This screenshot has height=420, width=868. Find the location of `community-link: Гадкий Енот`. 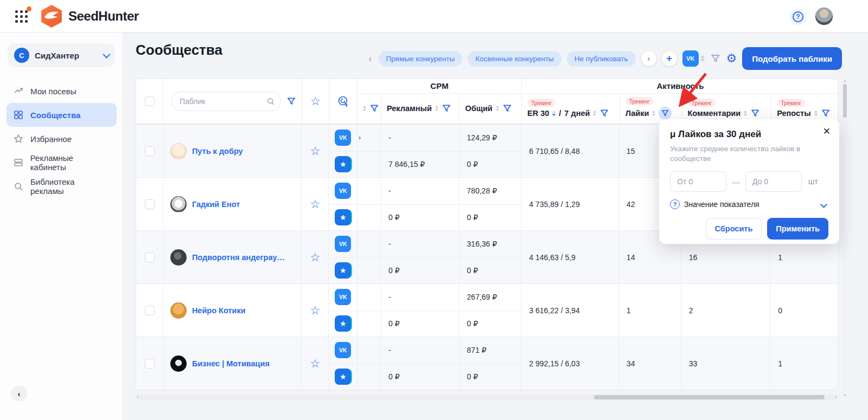

community-link: Гадкий Енот is located at coordinates (216, 204).